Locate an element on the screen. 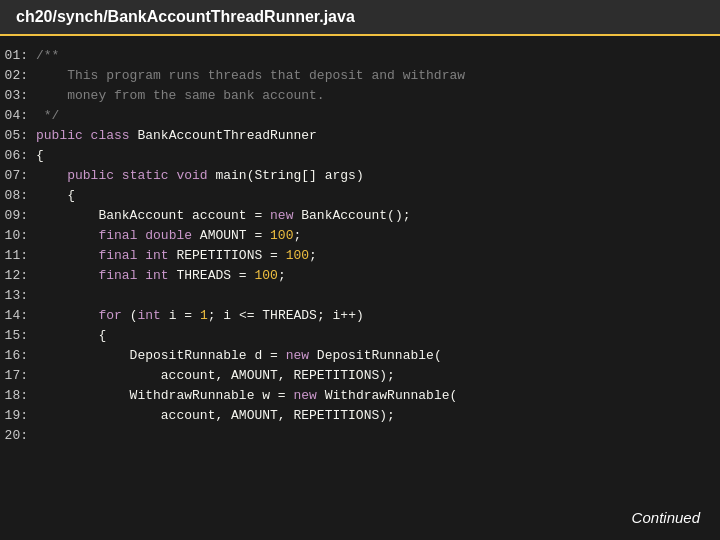 This screenshot has width=720, height=540. line-number: 11: is located at coordinates (18, 256).